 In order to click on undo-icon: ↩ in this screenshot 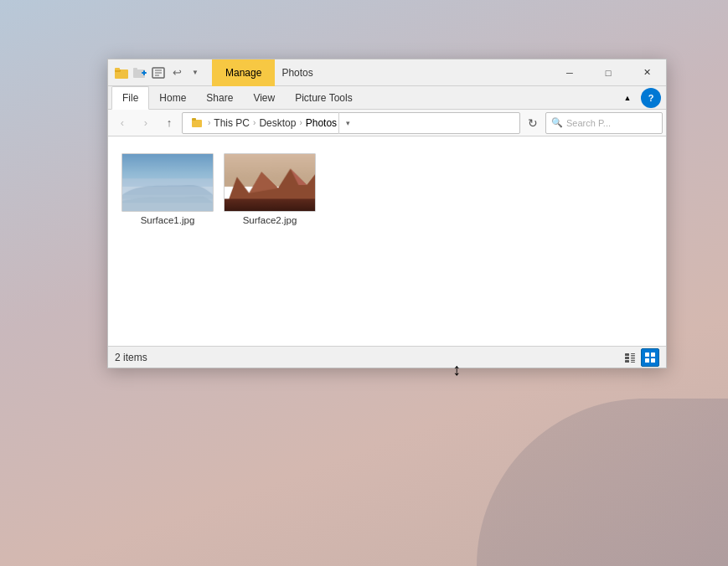, I will do `click(177, 73)`.